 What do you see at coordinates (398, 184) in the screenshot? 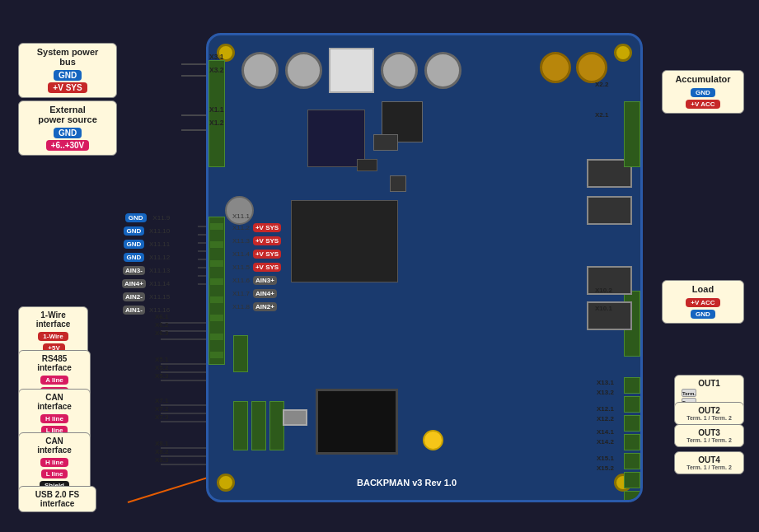
I see `smd3` at bounding box center [398, 184].